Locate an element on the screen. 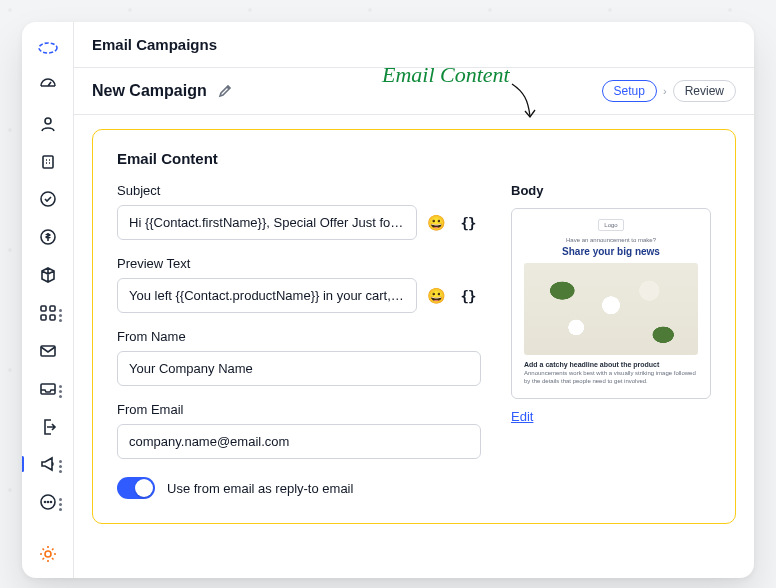 Image resolution: width=776 pixels, height=588 pixels. page-title: Email Campaigns is located at coordinates (414, 45).